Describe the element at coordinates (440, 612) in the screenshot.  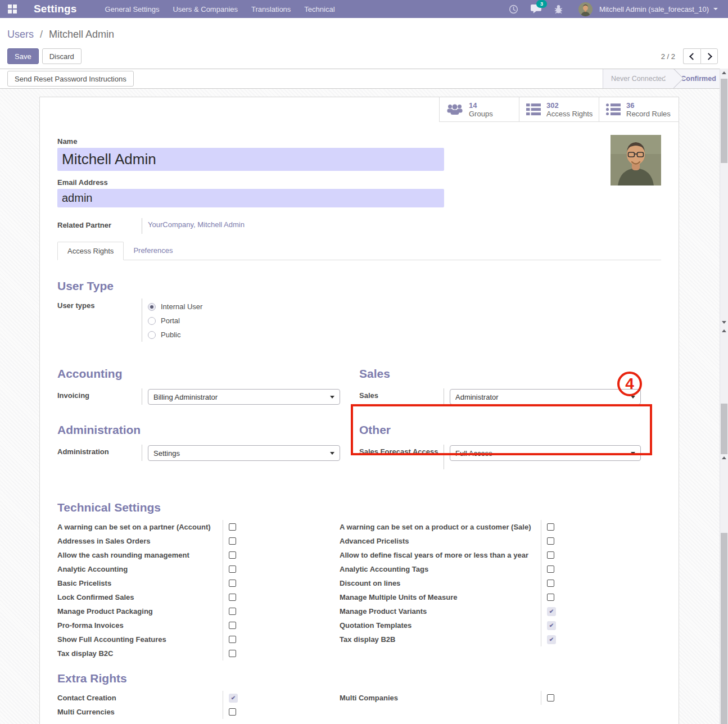
I see `setting-label: Manage Product Variants` at that location.